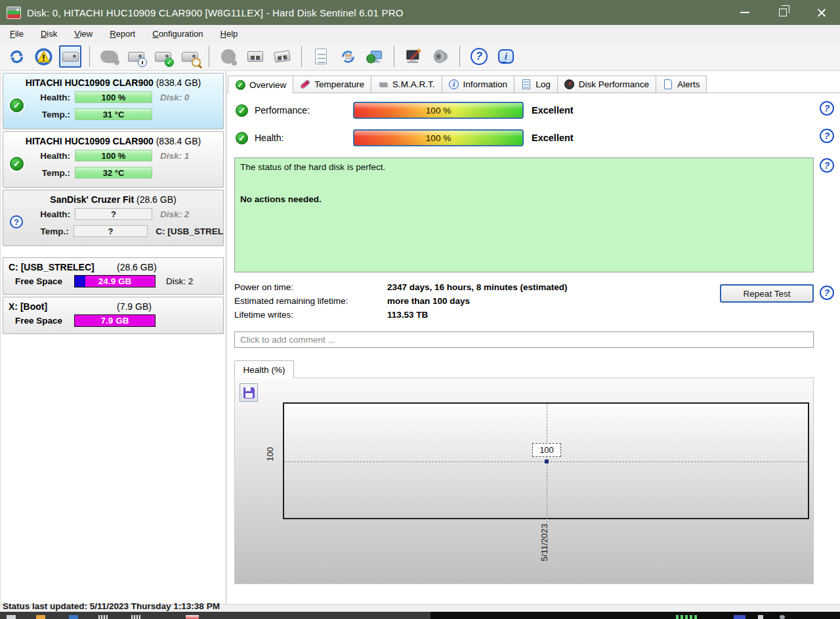 This screenshot has width=840, height=619. What do you see at coordinates (109, 56) in the screenshot?
I see `disabled-disk-icon` at bounding box center [109, 56].